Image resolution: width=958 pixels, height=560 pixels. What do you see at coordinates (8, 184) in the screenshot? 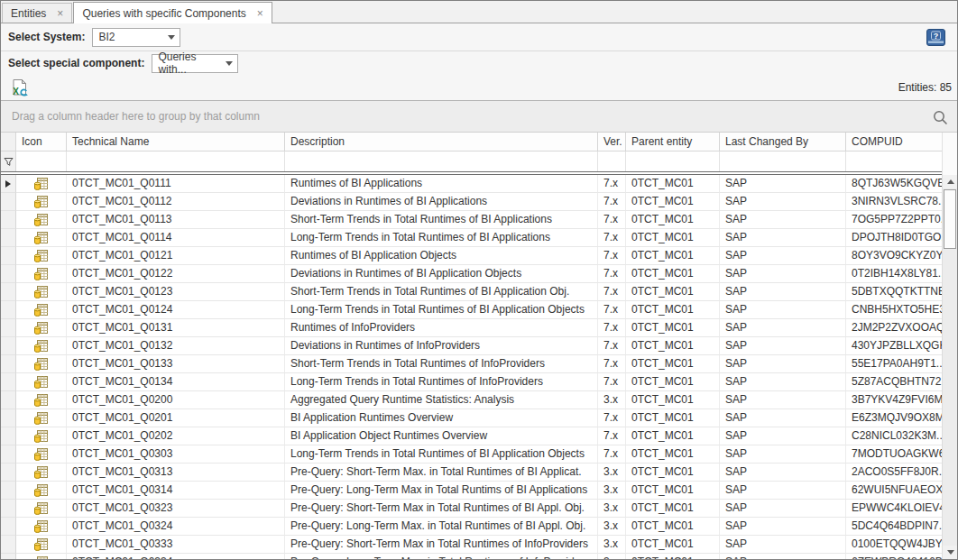
I see `current-row-arrow-icon` at bounding box center [8, 184].